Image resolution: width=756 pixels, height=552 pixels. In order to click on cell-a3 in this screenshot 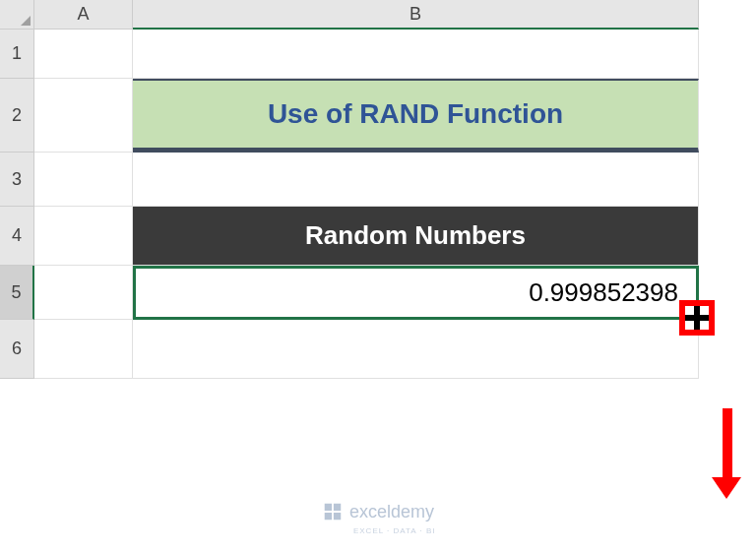, I will do `click(84, 179)`.